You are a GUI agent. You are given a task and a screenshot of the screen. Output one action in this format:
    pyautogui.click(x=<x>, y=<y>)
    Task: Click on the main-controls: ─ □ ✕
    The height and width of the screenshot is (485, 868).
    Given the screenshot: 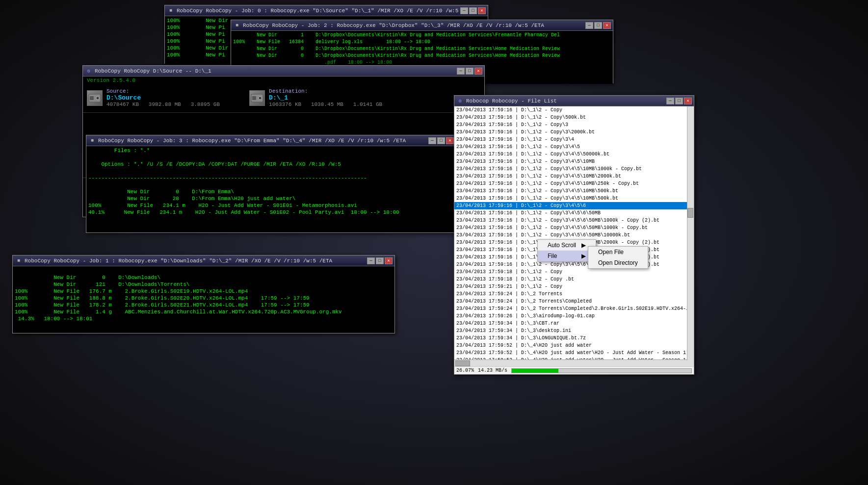 What is the action you would take?
    pyautogui.click(x=470, y=71)
    